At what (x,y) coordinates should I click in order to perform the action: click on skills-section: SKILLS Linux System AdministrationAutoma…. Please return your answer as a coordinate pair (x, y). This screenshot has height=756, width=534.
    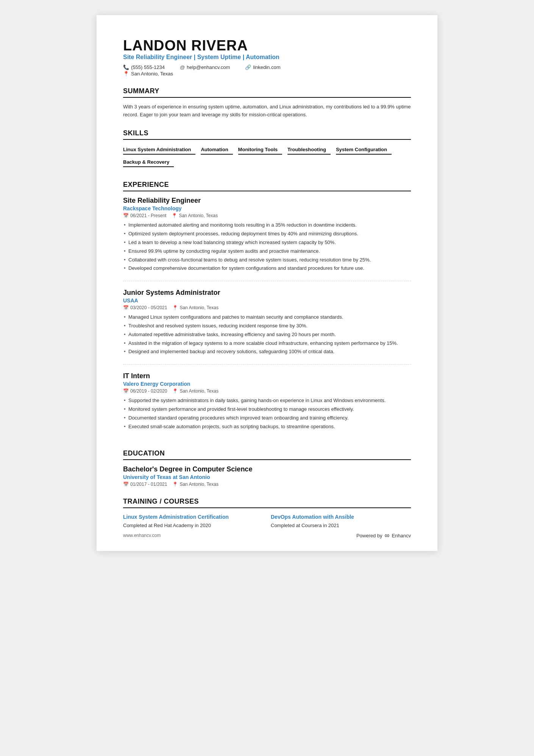
    Looking at the image, I should click on (267, 150).